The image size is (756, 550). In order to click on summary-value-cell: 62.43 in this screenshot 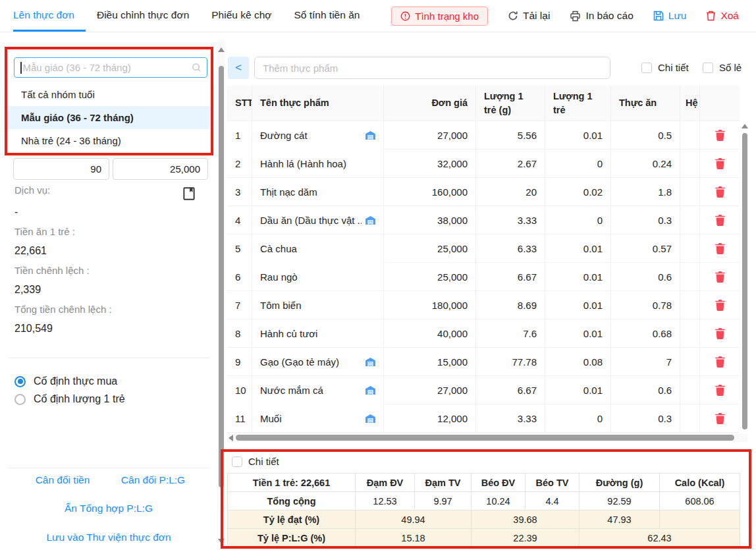, I will do `click(660, 538)`.